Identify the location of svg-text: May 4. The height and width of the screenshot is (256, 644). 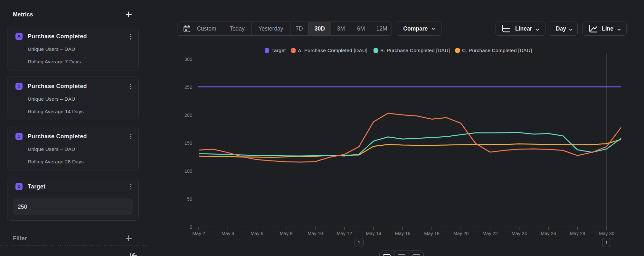
(228, 233).